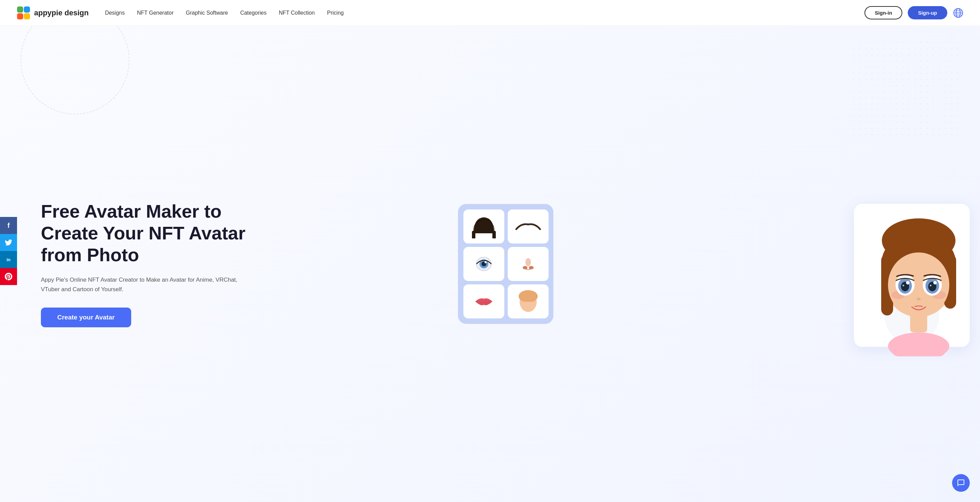 The image size is (980, 502). I want to click on avatar-selector-card, so click(506, 264).